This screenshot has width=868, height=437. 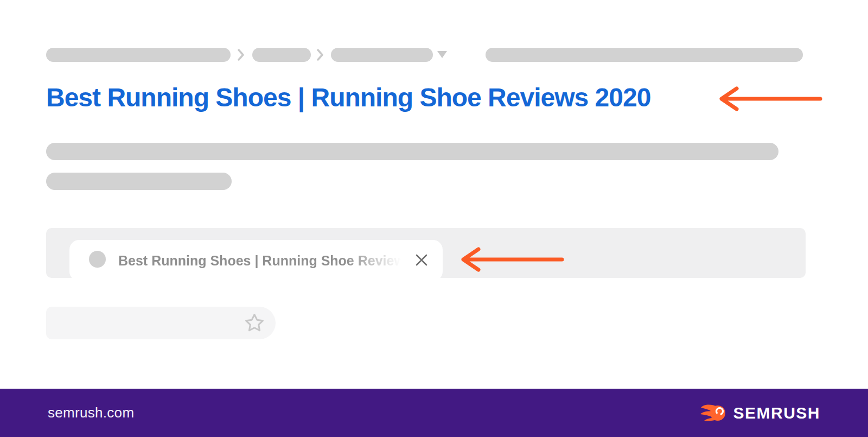 I want to click on footer-domain: semrush.com, so click(x=91, y=413).